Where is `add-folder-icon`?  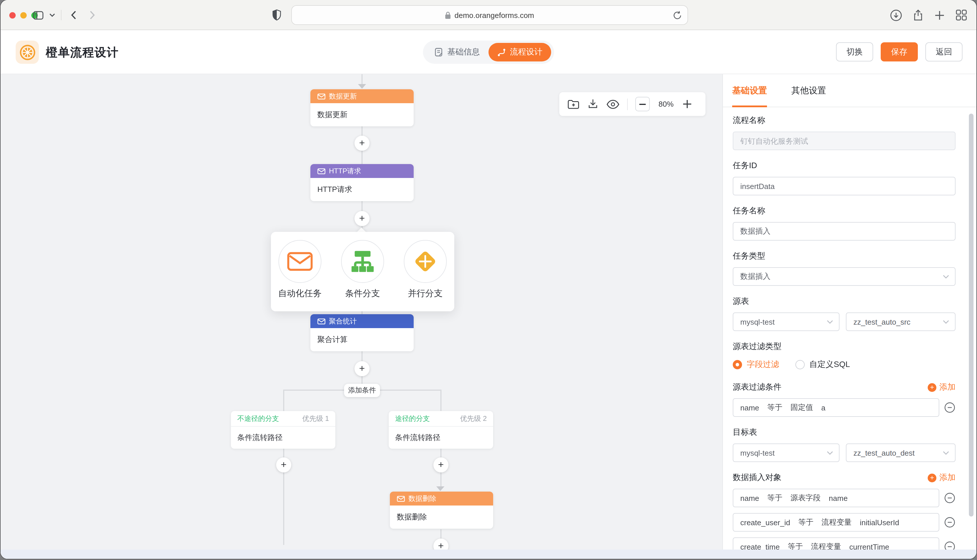 add-folder-icon is located at coordinates (573, 104).